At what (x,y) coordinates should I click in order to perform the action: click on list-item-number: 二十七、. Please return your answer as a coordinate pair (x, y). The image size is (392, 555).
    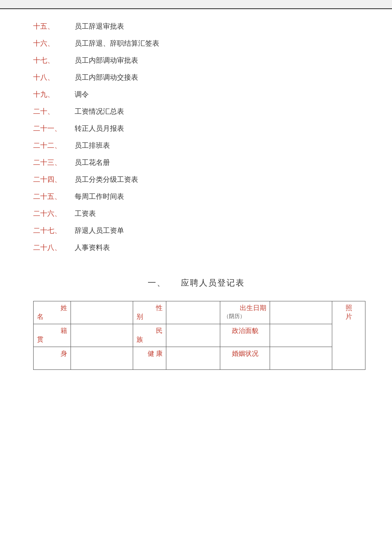
    Looking at the image, I should click on (50, 231).